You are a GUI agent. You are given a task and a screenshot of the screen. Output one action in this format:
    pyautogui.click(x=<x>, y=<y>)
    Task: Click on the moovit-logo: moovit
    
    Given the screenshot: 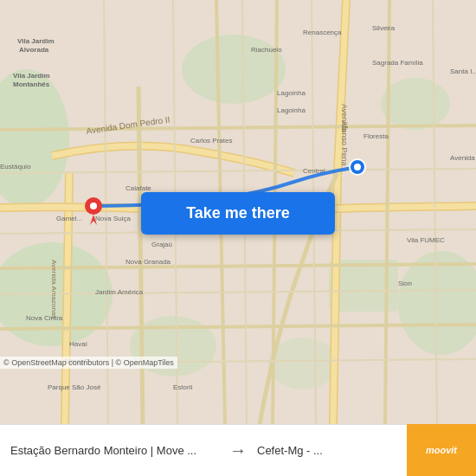 What is the action you would take?
    pyautogui.click(x=441, y=450)
    